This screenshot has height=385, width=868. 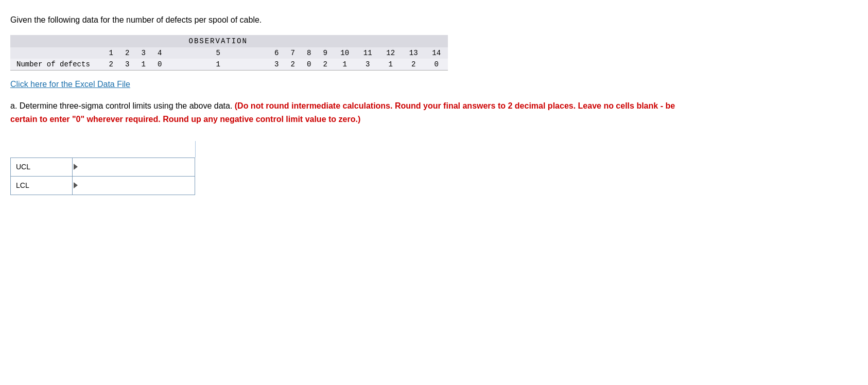 What do you see at coordinates (111, 65) in the screenshot?
I see `cell-1: 2` at bounding box center [111, 65].